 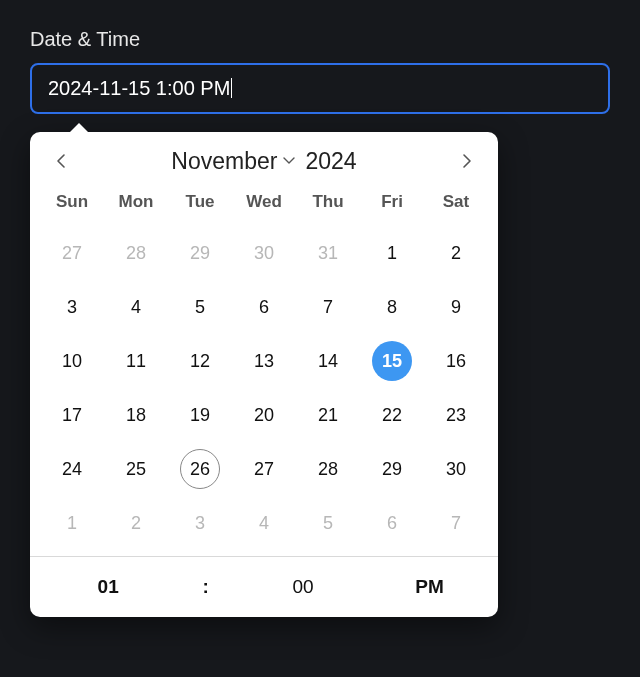 I want to click on day-cell: 11, so click(x=136, y=361).